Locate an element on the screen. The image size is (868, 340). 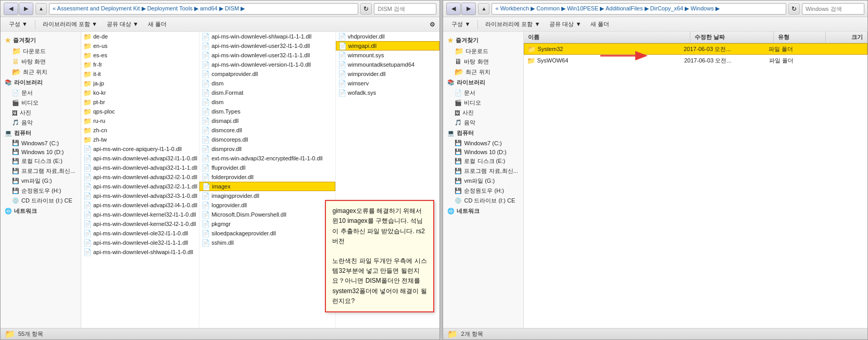
sidebar-item-program: 💾 프로그램 자료,최신... is located at coordinates (41, 171).